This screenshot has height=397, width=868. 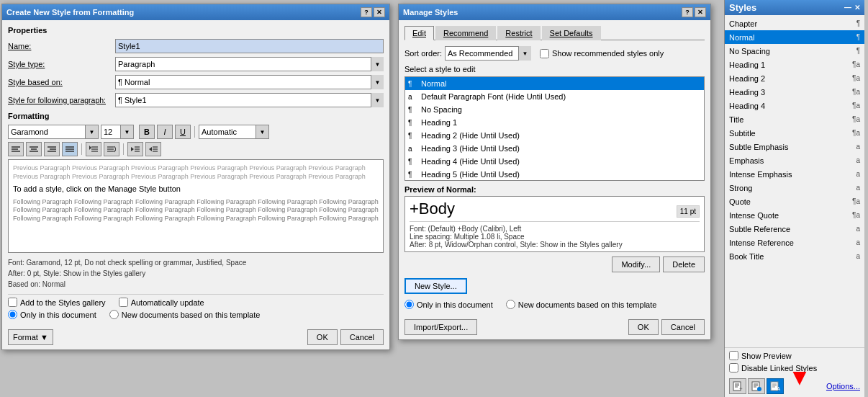 What do you see at coordinates (554, 174) in the screenshot?
I see `style-list-item: ¶Heading 5 (Hide Until Used)` at bounding box center [554, 174].